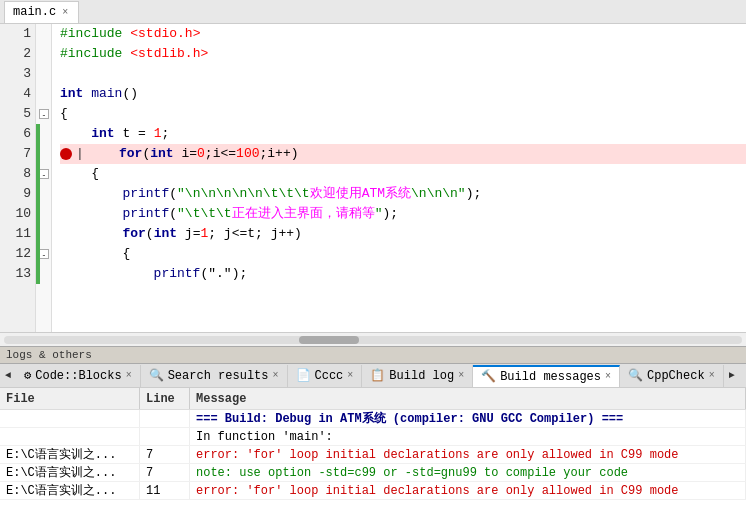 This screenshot has width=746, height=506. I want to click on bottom-tab-label-cppcheck: CppCheck, so click(676, 376).